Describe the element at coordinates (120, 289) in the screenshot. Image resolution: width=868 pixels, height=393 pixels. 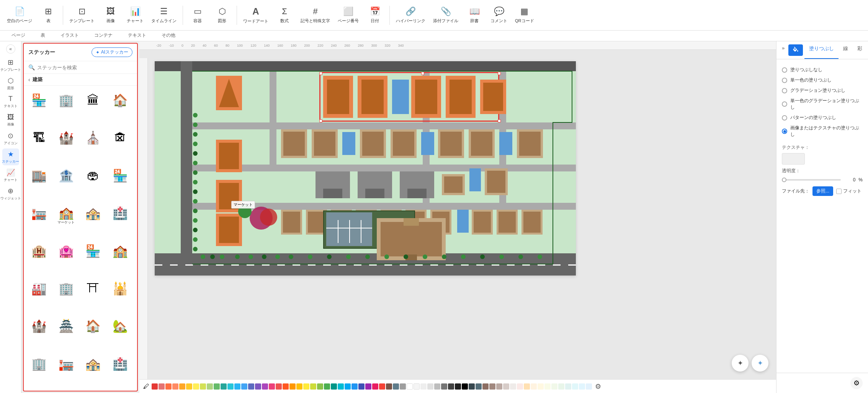
I see `sticker-item-24: 🕌` at that location.